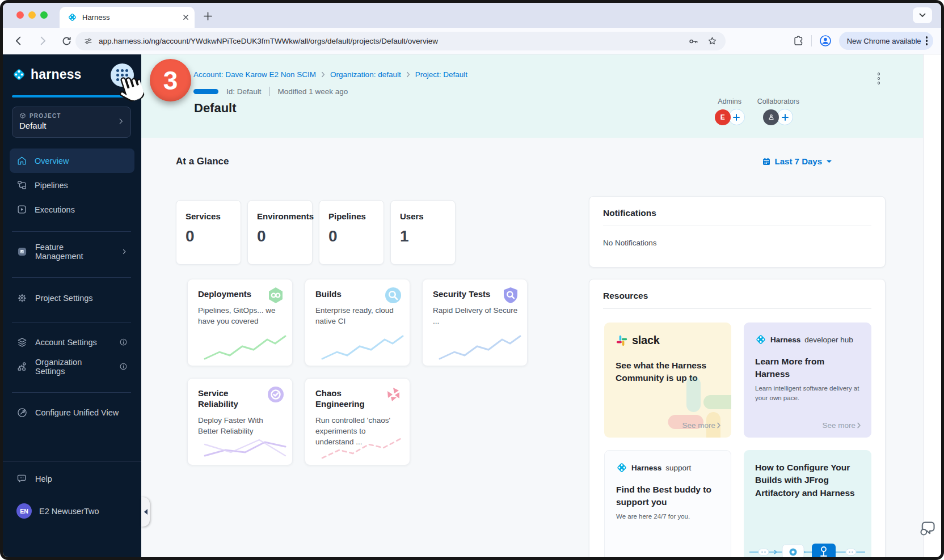 The image size is (944, 560). Describe the element at coordinates (932, 306) in the screenshot. I see `page-right-margin` at that location.